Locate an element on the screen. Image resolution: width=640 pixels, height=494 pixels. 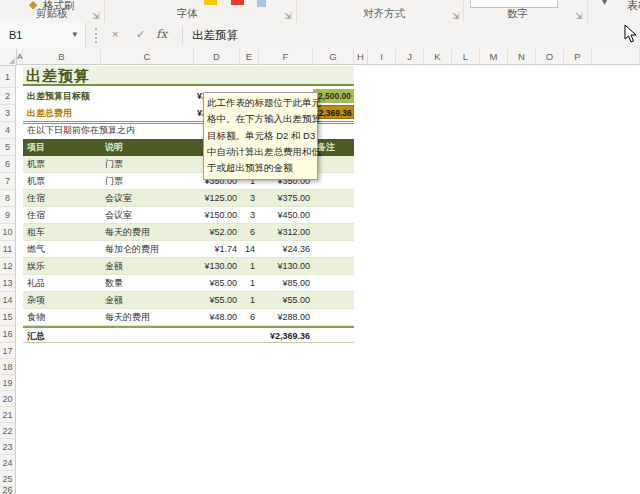
worksheet-title-cell: 出差预算 is located at coordinates (188, 76).